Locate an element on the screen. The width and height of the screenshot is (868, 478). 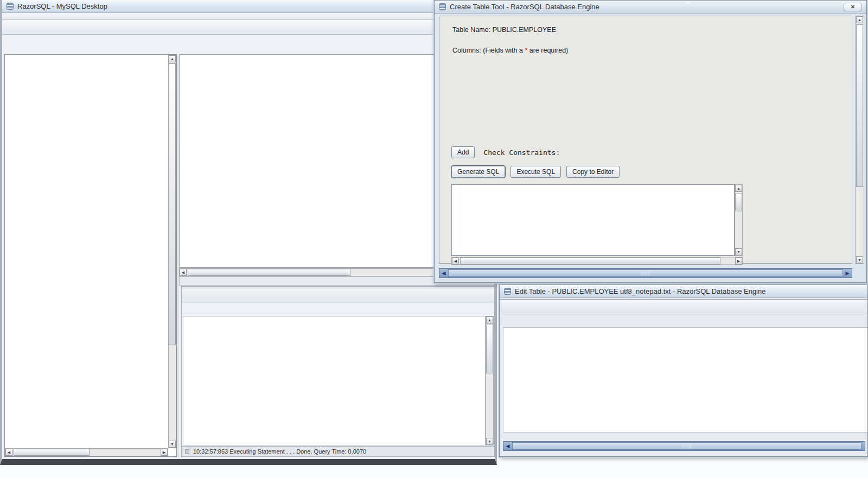
sqlout-vertical-scrollbar: ▲ ▼ is located at coordinates (739, 220).